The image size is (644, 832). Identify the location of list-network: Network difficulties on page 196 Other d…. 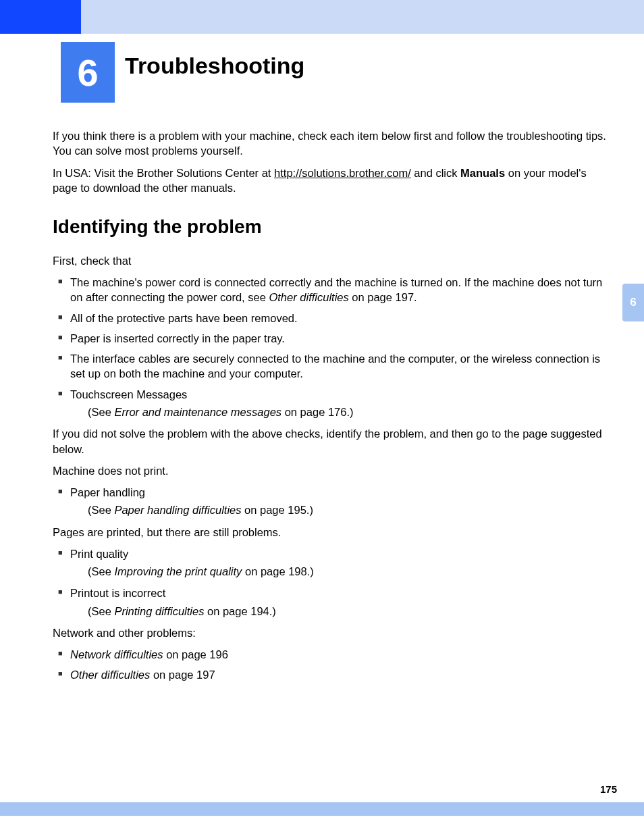
(329, 665).